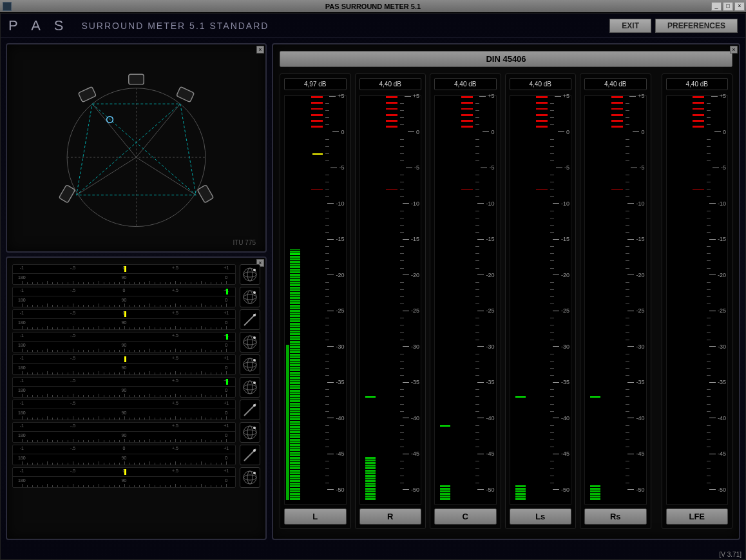 The image size is (746, 560). What do you see at coordinates (137, 148) in the screenshot?
I see `surround-scope` at bounding box center [137, 148].